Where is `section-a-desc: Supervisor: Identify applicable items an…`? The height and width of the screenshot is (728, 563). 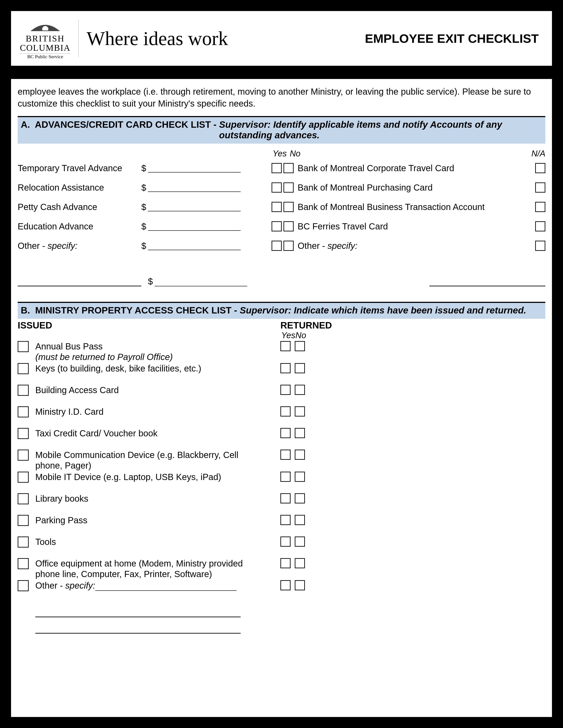 section-a-desc: Supervisor: Identify applicable items an… is located at coordinates (381, 130).